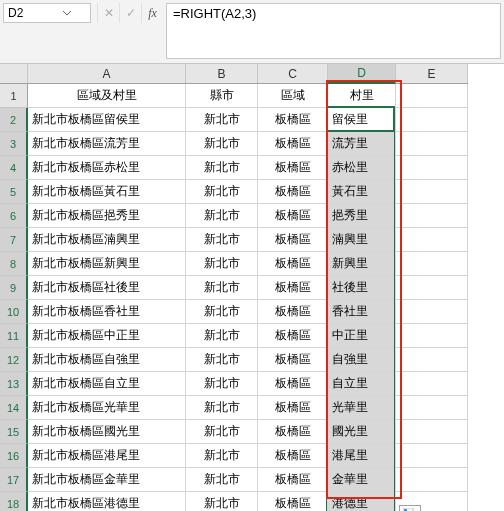 This screenshot has width=504, height=511. Describe the element at coordinates (222, 432) in the screenshot. I see `cell-B15: 新北市` at that location.